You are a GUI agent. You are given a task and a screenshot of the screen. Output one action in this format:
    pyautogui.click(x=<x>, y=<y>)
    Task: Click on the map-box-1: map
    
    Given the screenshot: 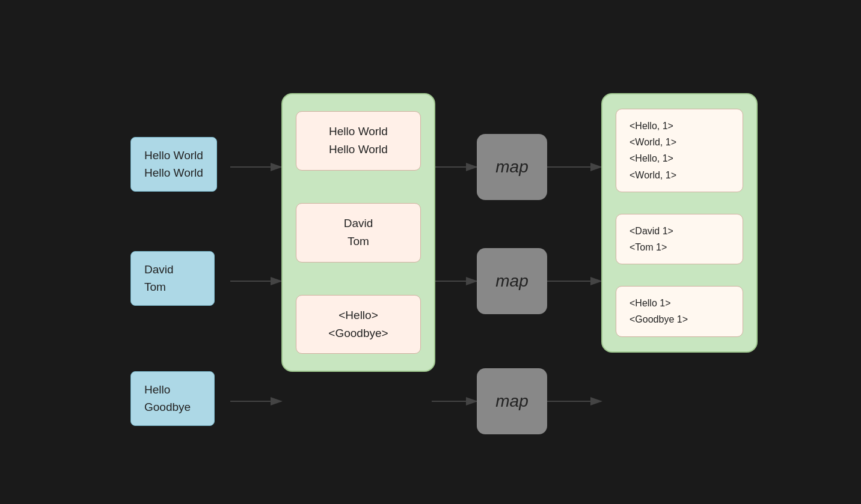 What is the action you would take?
    pyautogui.click(x=512, y=167)
    